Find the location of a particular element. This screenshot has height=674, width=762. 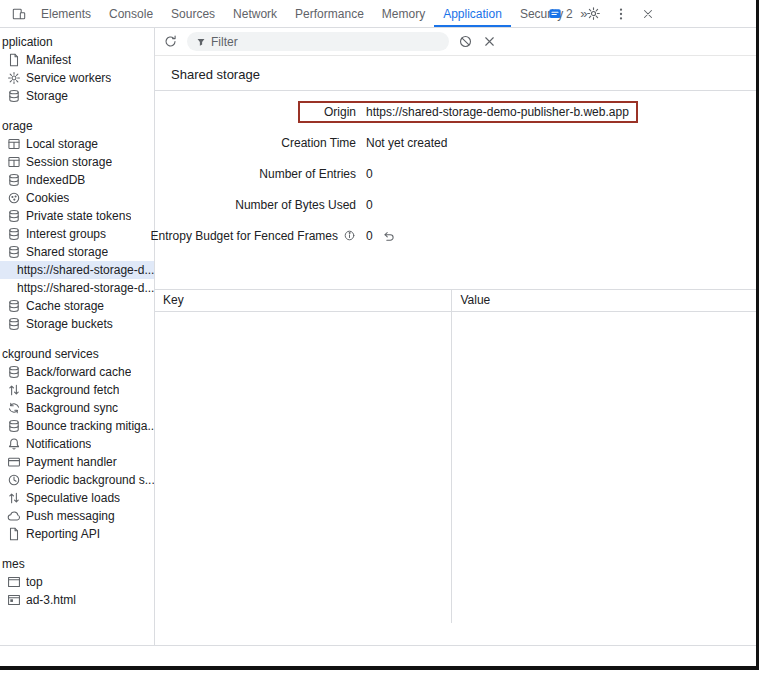

sidebar-section: mes top ad-3.html is located at coordinates (77, 582).